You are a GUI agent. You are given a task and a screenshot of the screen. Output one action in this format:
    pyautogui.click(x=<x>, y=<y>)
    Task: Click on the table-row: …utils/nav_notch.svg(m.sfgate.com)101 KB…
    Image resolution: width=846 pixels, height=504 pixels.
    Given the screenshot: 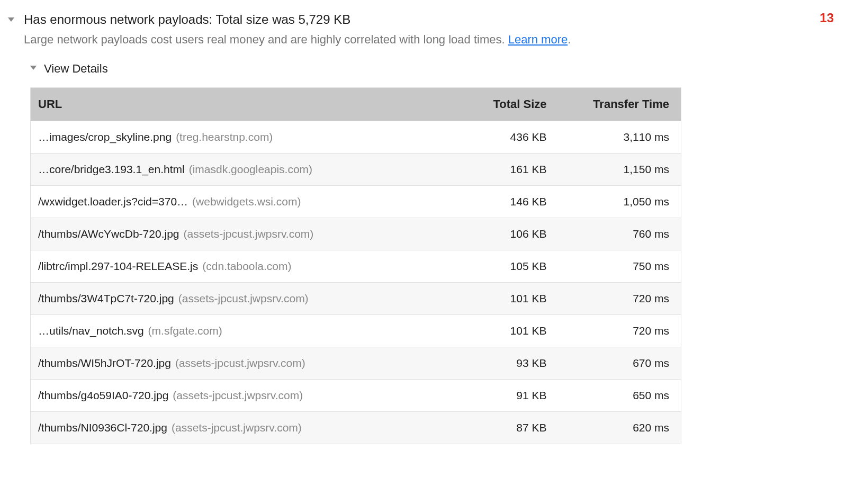 What is the action you would take?
    pyautogui.click(x=356, y=330)
    